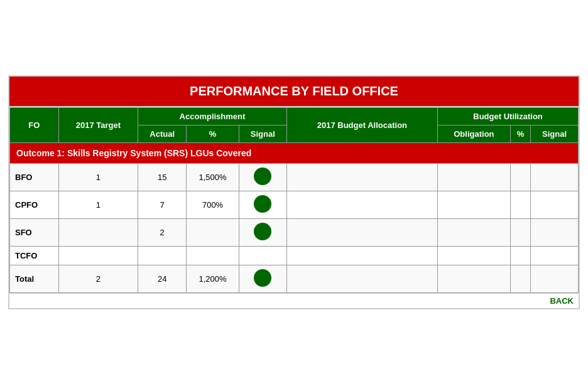 The width and height of the screenshot is (588, 384). Describe the element at coordinates (162, 205) in the screenshot. I see `actual-cell: 7` at that location.